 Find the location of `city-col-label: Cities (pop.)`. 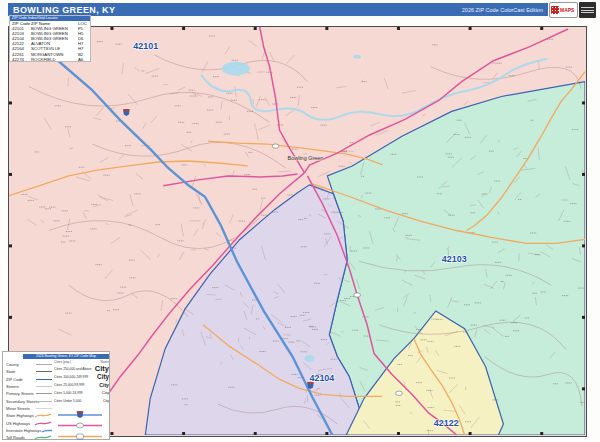

city-col-label: Cities (pop.) is located at coordinates (62, 362).